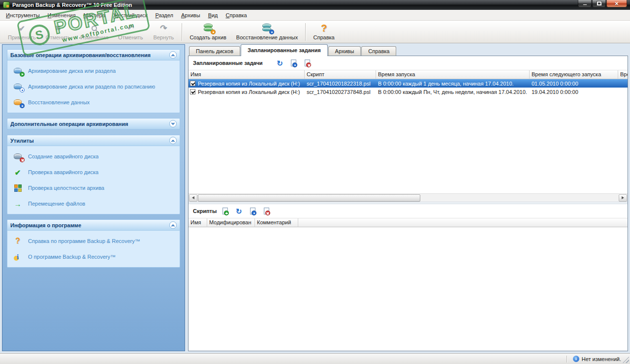 Image resolution: width=630 pixels, height=364 pixels. What do you see at coordinates (23, 15) in the screenshot?
I see `menu-tools: Инструменты` at bounding box center [23, 15].